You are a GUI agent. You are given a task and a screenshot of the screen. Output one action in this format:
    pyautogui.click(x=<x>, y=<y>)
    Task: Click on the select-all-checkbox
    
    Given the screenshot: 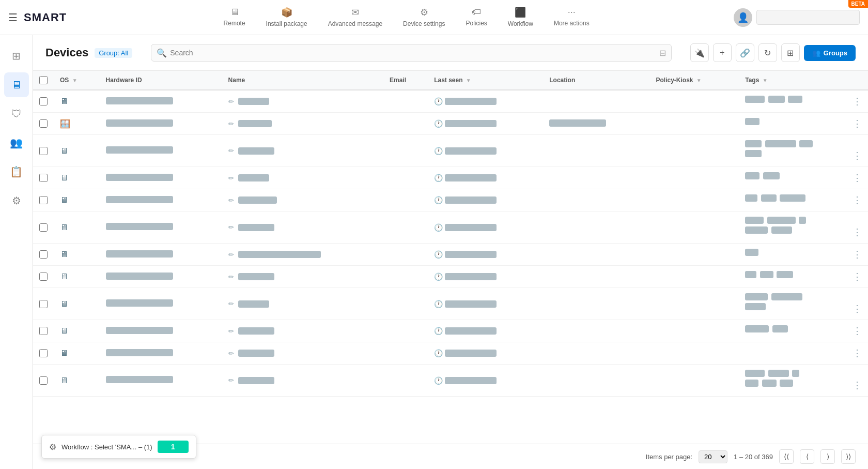 What is the action you would take?
    pyautogui.click(x=43, y=80)
    